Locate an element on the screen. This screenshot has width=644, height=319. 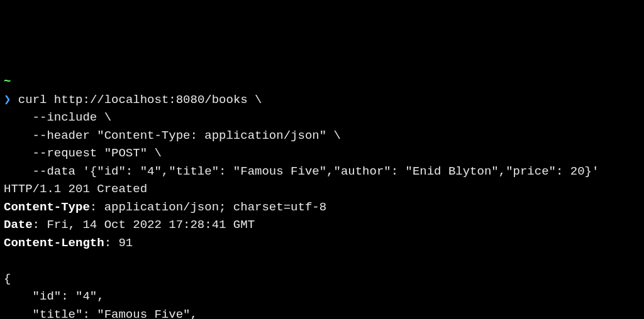
header-date-key: Date is located at coordinates (18, 225).